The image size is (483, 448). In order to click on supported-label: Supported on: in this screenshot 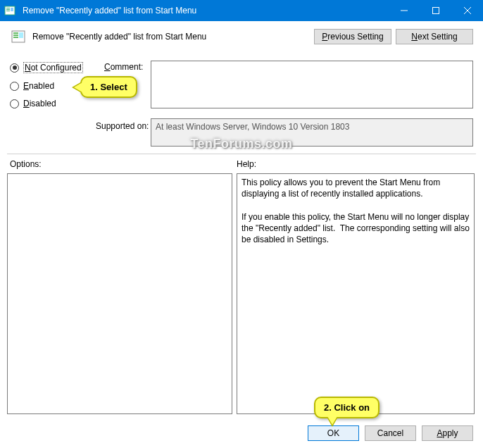, I will do `click(123, 126)`.